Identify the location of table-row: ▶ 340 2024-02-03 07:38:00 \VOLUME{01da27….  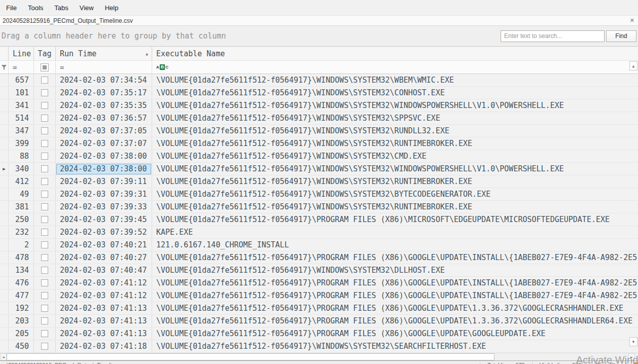
(319, 169).